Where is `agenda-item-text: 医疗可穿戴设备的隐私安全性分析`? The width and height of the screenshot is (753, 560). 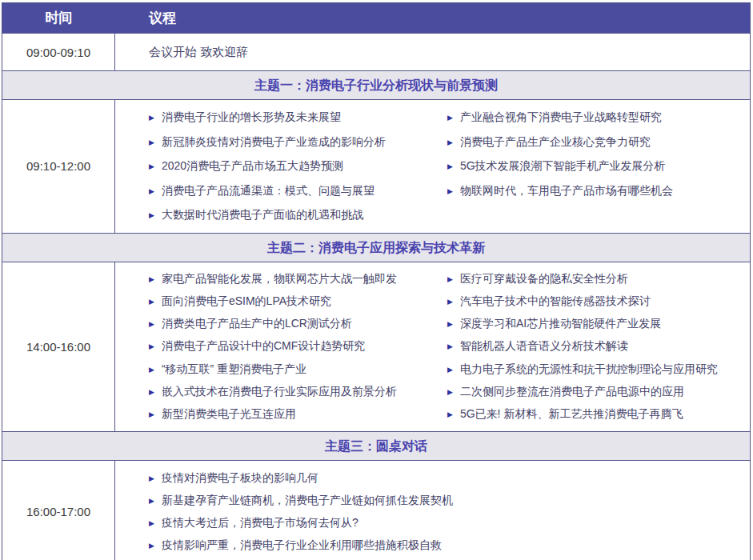 agenda-item-text: 医疗可穿戴设备的隐私安全性分析 is located at coordinates (544, 278).